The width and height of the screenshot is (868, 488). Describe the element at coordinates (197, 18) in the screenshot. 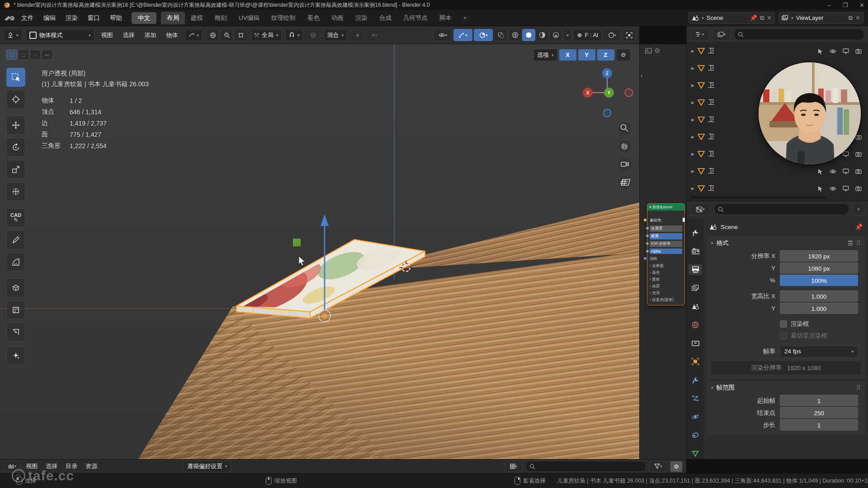

I see `tab-modeling: 建模` at that location.